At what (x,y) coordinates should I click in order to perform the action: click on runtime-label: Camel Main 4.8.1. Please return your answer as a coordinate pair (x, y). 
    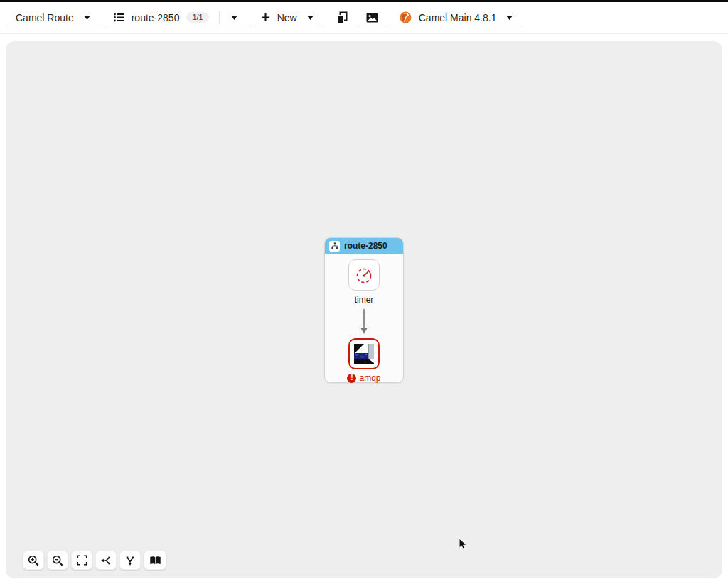
    Looking at the image, I should click on (458, 18).